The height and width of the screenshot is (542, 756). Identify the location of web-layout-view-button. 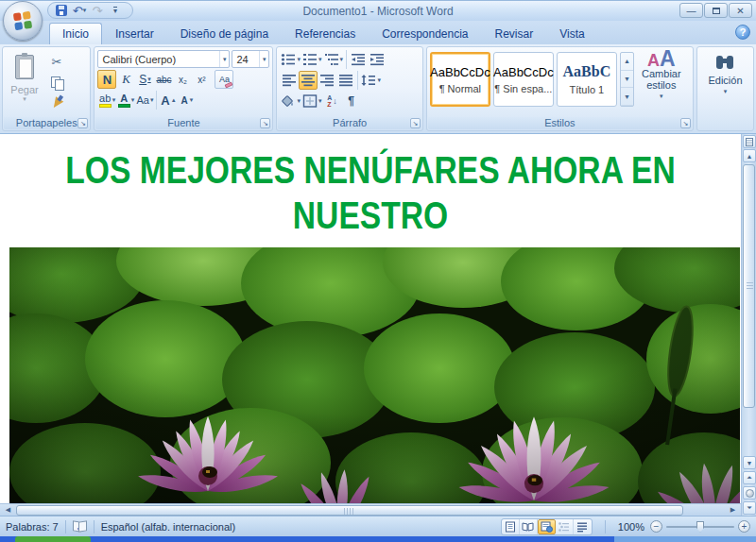
(546, 527).